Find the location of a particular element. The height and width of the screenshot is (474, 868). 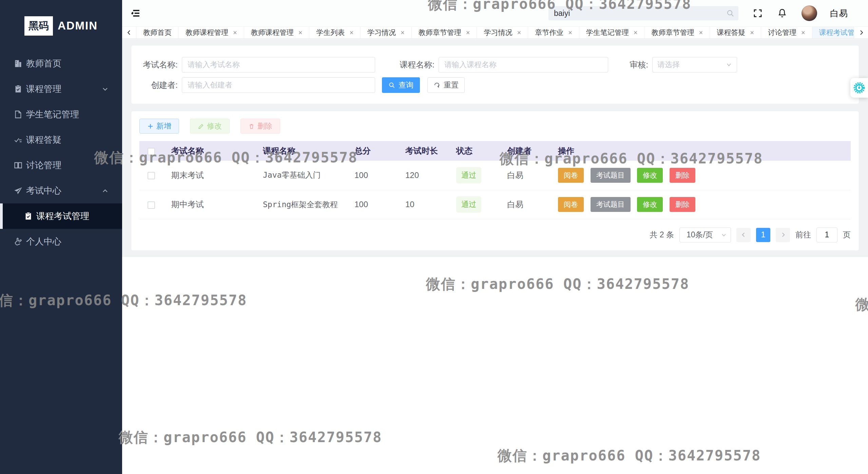

sidebar-item-label: 考试中心 is located at coordinates (44, 191).